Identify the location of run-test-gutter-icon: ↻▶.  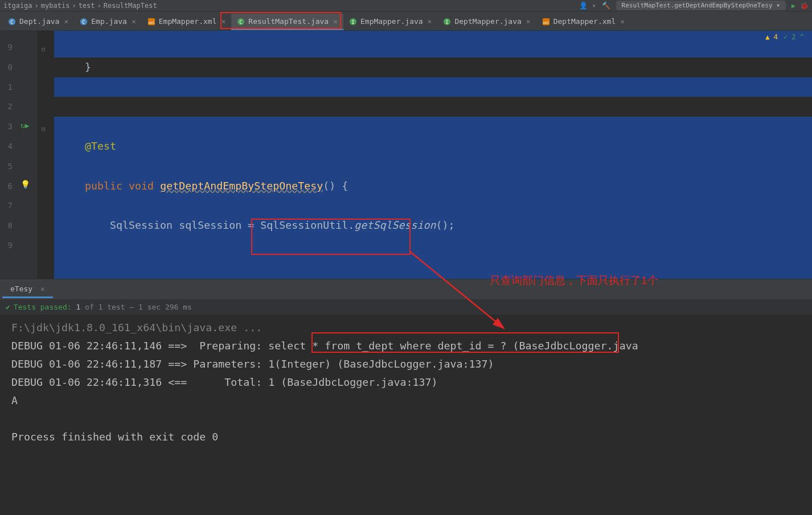
(25, 126).